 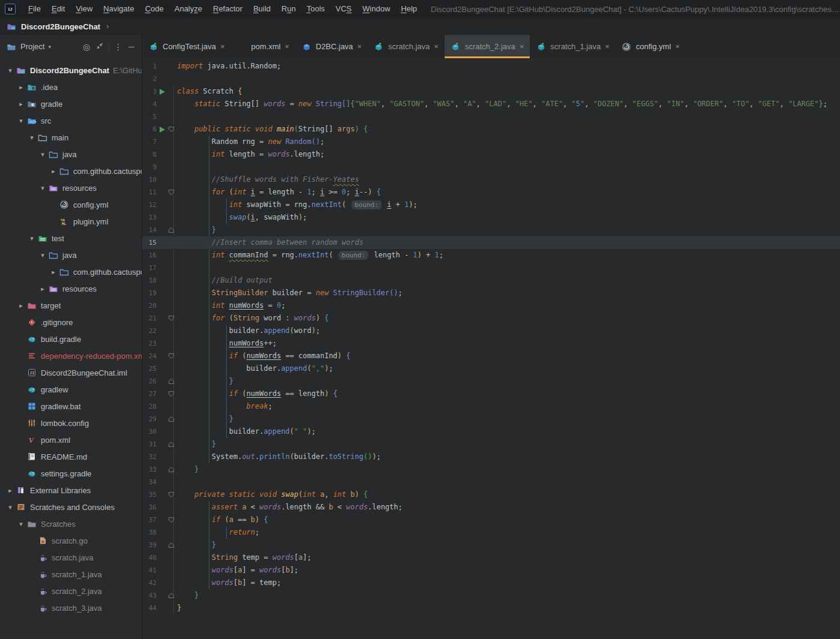 I want to click on menu-item-refactor: Refactor, so click(x=228, y=9).